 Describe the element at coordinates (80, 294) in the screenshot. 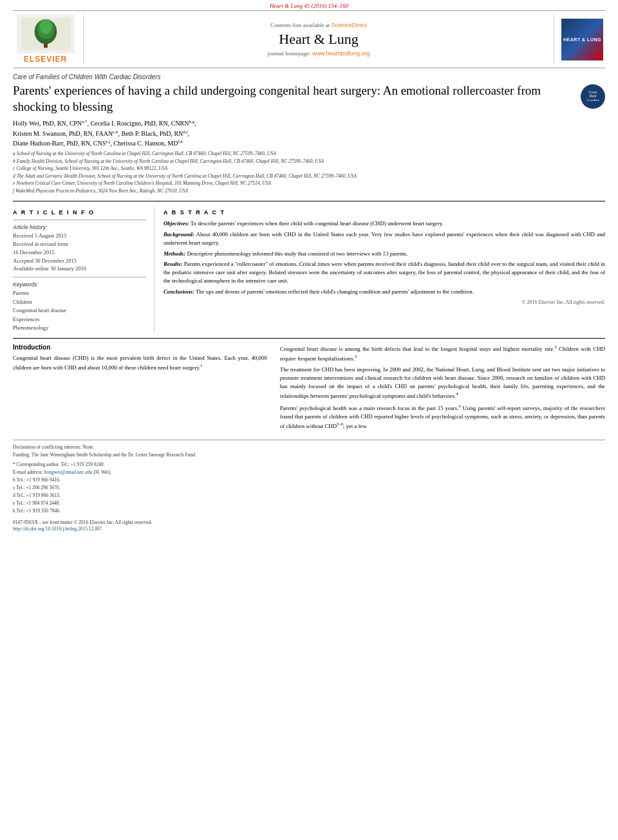

I see `keyword-1: Parents` at that location.